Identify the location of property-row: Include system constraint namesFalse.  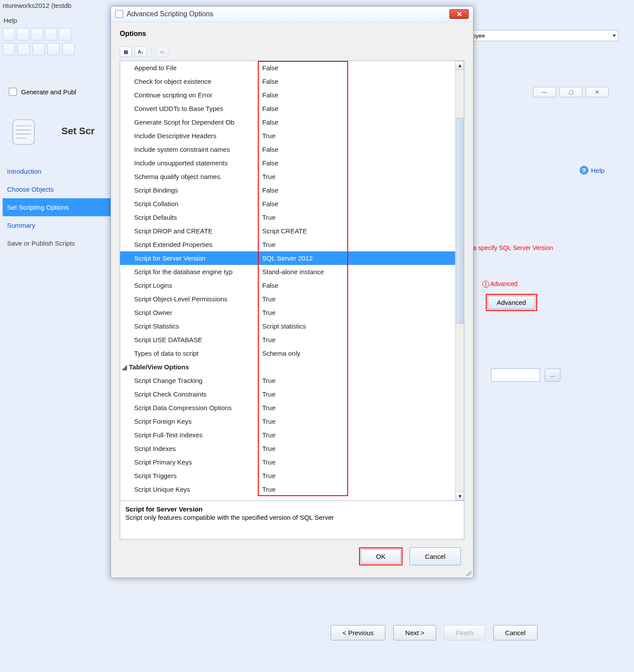
(288, 149).